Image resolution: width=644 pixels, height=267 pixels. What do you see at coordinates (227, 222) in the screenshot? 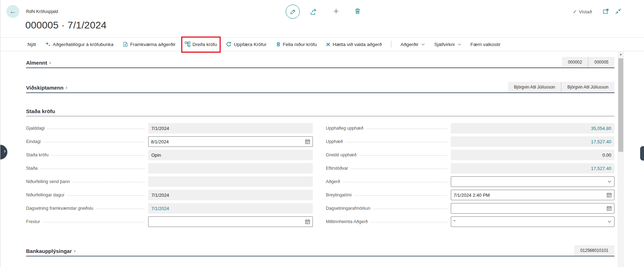
I see `frestur-input` at bounding box center [227, 222].